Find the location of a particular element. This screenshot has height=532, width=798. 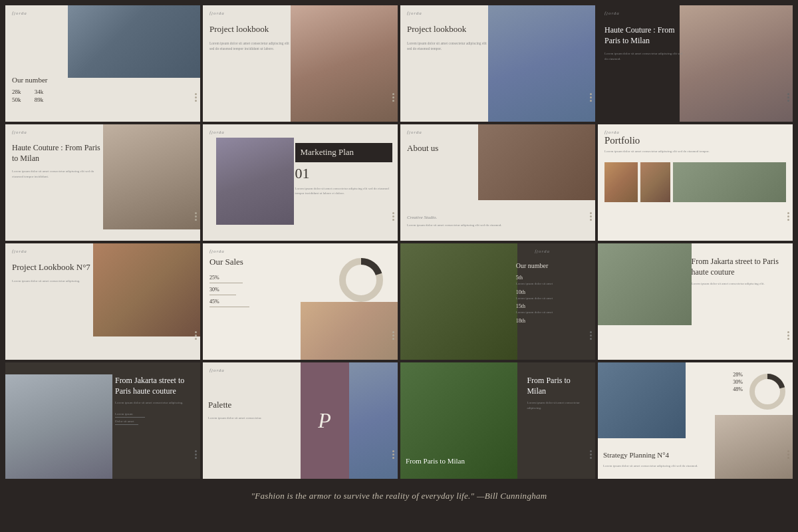

brand-s11: fjorda is located at coordinates (543, 251).